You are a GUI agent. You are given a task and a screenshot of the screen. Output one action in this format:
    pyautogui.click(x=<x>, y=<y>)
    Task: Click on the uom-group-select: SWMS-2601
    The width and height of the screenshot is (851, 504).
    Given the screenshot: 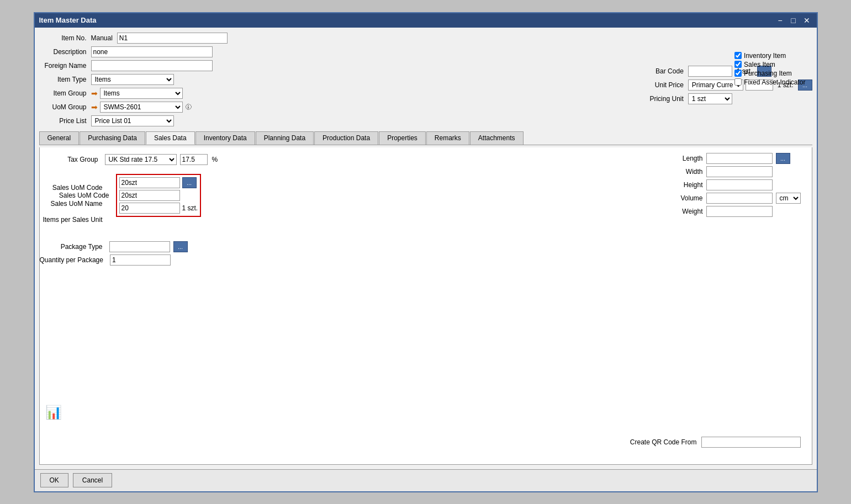 What is the action you would take?
    pyautogui.click(x=141, y=107)
    